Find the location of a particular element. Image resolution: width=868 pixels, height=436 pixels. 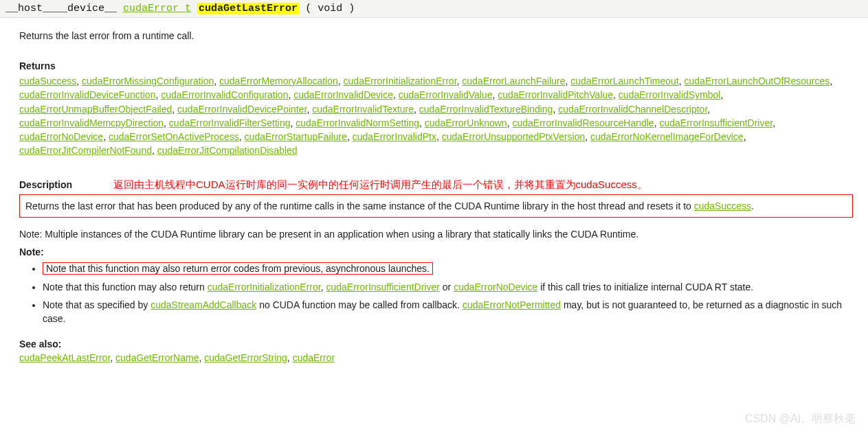

return-link-cudaerrornokernelimagefordevice: cudaErrorNoKernelImageForDevice is located at coordinates (667, 137).